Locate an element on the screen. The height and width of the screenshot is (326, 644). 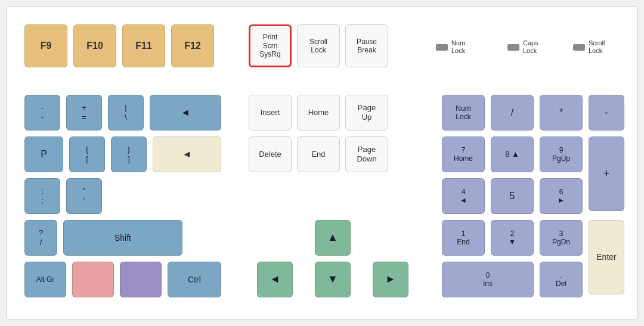
key-enter: ◄ is located at coordinates (187, 154).